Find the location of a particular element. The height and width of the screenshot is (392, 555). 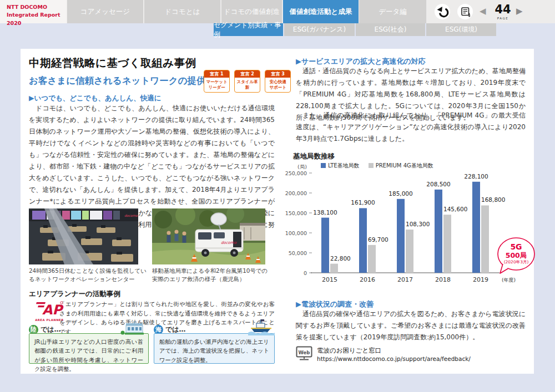

svg-text: 2015 is located at coordinates (330, 279).